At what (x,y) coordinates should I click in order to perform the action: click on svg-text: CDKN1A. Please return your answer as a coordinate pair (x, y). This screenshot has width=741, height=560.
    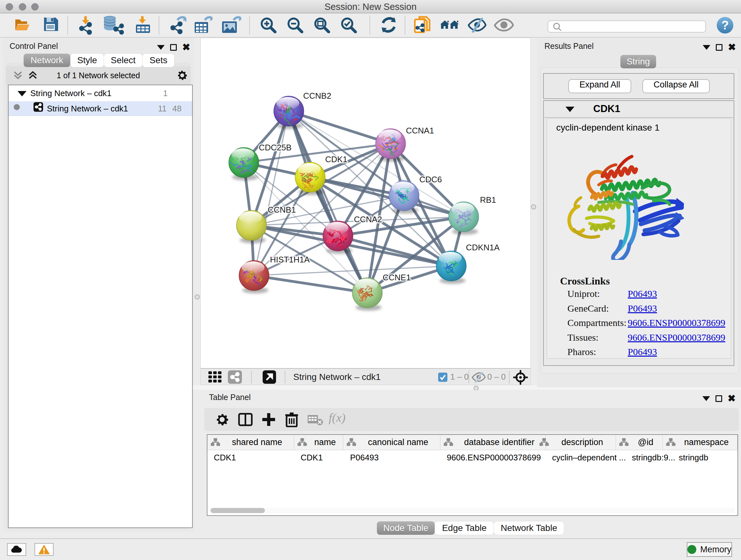
    Looking at the image, I should click on (483, 247).